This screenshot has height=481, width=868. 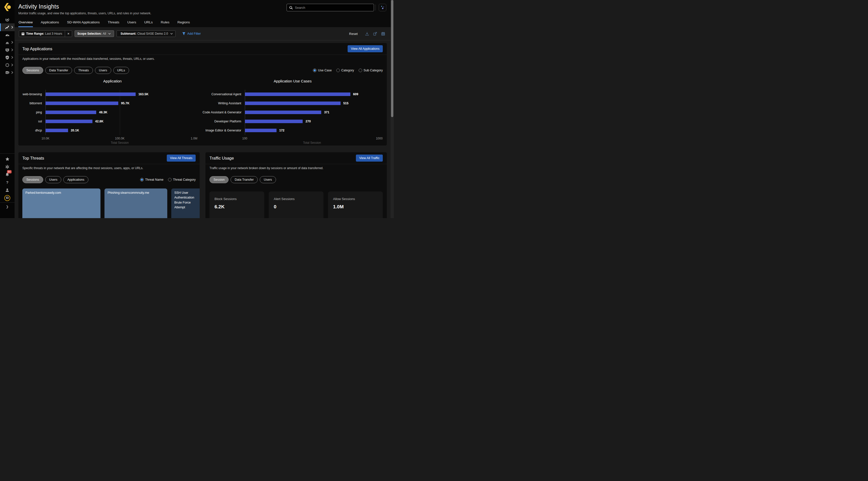 What do you see at coordinates (7, 46) in the screenshot?
I see `sidebar-nav` at bounding box center [7, 46].